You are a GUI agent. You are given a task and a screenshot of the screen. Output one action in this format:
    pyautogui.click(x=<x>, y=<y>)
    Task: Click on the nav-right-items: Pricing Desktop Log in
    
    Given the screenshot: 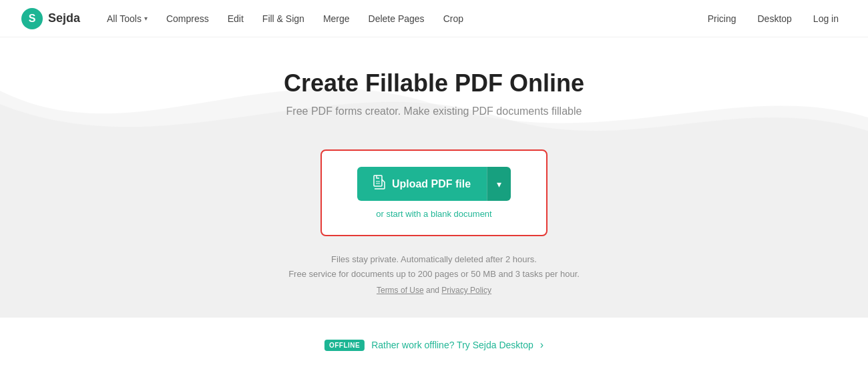 What is the action you would take?
    pyautogui.click(x=773, y=19)
    